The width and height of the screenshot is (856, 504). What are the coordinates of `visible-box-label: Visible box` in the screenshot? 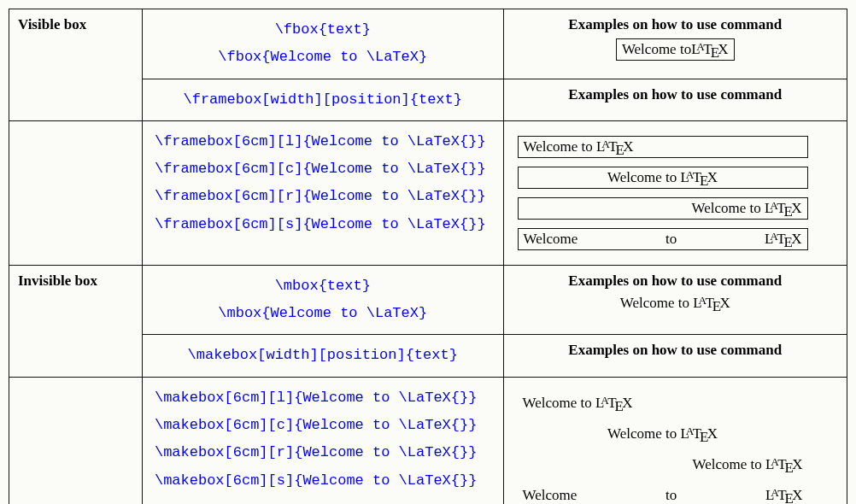 It's located at (76, 65).